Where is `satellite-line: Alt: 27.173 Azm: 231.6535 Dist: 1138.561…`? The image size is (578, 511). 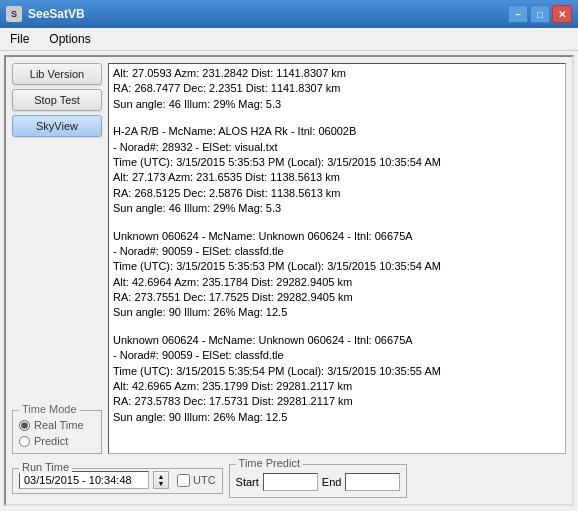 satellite-line: Alt: 27.173 Azm: 231.6535 Dist: 1138.561… is located at coordinates (337, 178).